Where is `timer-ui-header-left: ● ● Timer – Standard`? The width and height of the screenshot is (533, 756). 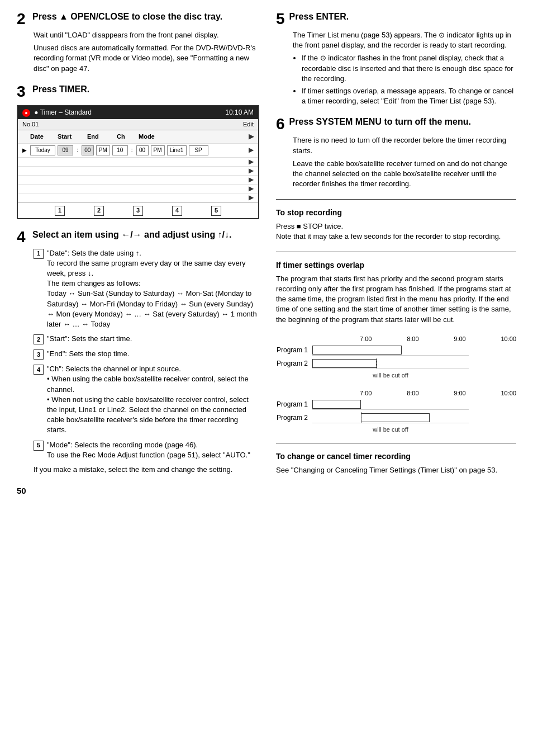 timer-ui-header-left: ● ● Timer – Standard is located at coordinates (57, 113).